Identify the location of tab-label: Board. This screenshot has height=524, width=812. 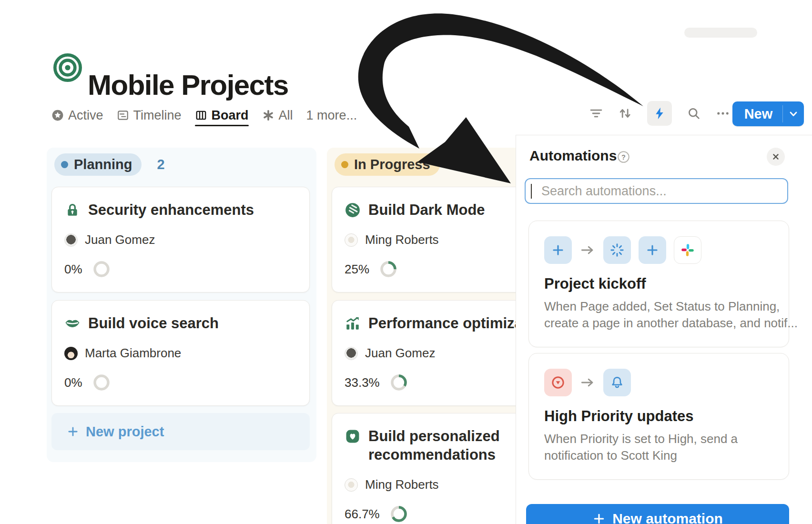
(230, 115).